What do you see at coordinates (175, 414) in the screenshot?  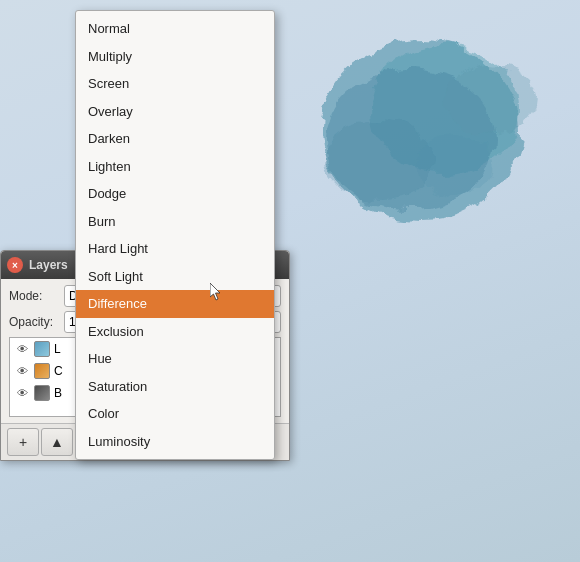 I see `menu-item-color: Color` at bounding box center [175, 414].